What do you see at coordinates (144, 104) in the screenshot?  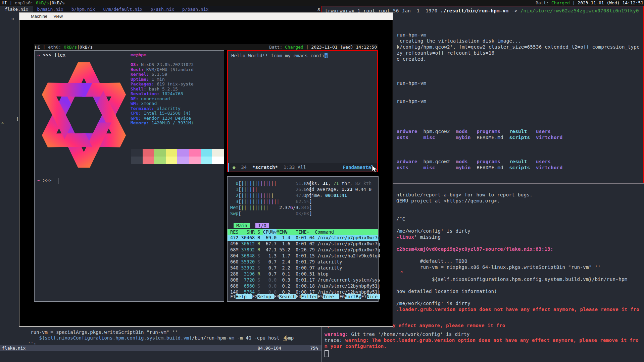 I see `neofetch-line: WM: xmonad` at bounding box center [144, 104].